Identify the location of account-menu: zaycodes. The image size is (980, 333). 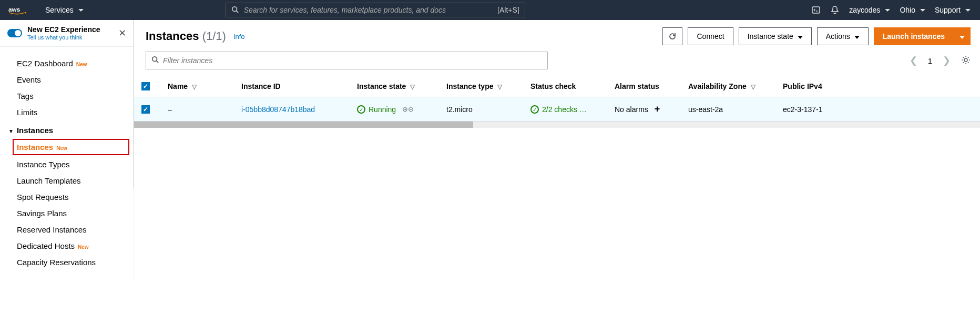
(870, 10).